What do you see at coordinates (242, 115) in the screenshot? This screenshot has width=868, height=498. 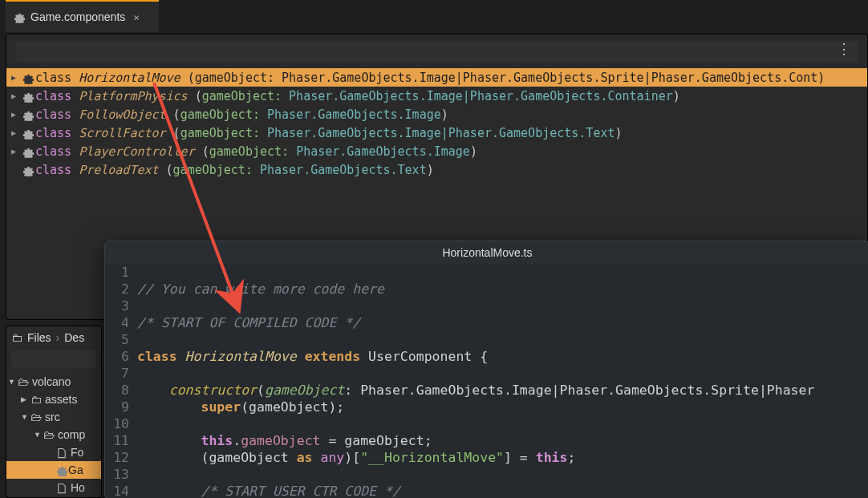 I see `component-signature: class FollowObject (gameObject: Phaser.G…` at bounding box center [242, 115].